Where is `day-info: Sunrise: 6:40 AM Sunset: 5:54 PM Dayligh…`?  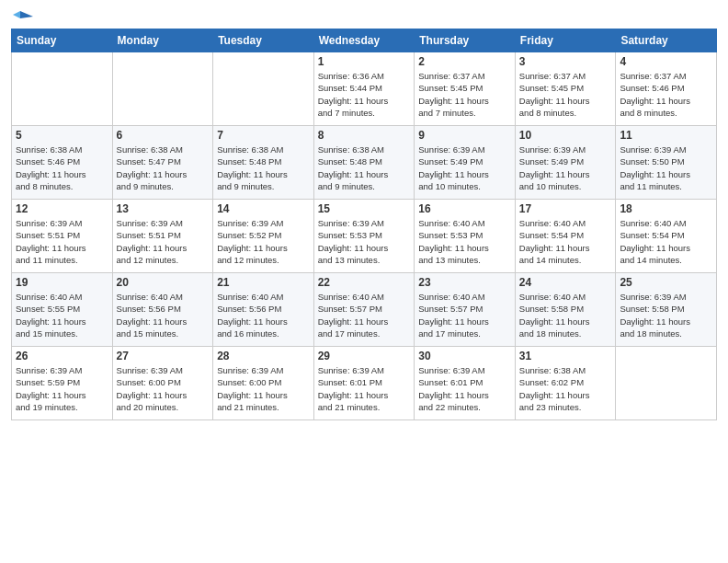
day-info: Sunrise: 6:40 AM Sunset: 5:54 PM Dayligh… is located at coordinates (665, 241).